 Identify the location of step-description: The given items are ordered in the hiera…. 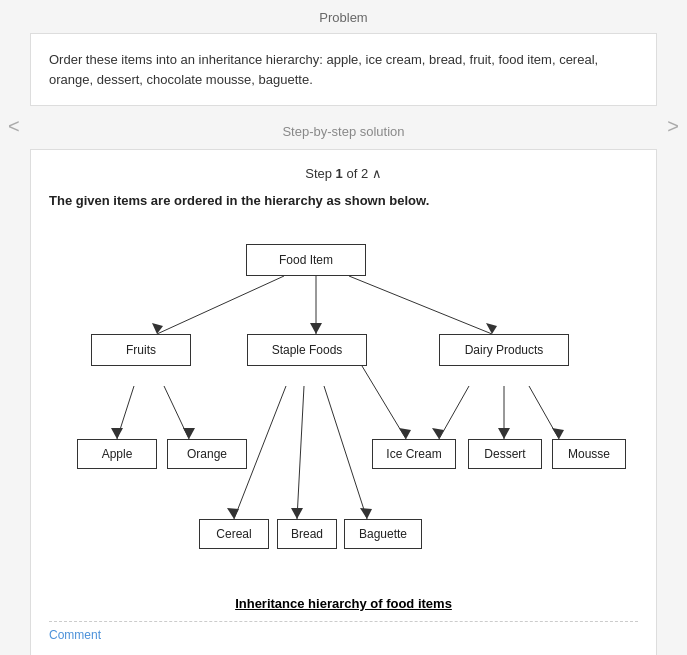
(344, 200).